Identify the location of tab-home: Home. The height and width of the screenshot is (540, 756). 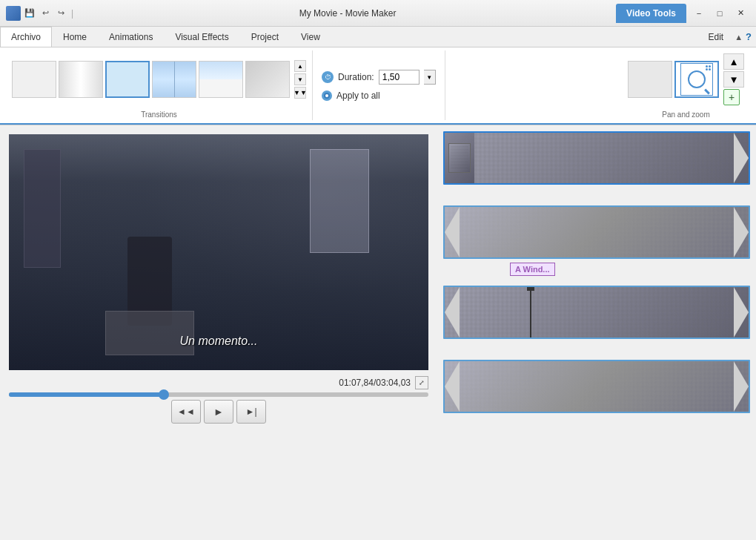
(75, 37).